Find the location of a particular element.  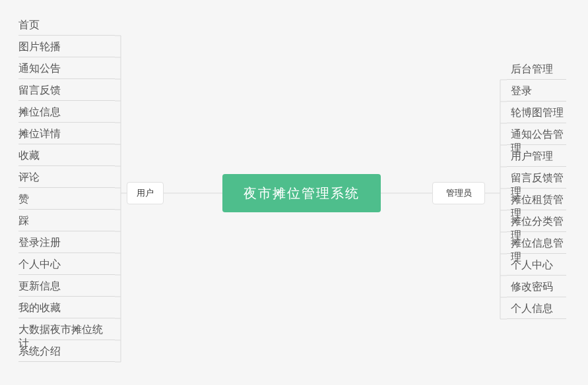

leaf-left-9: 踩 is located at coordinates (67, 223).